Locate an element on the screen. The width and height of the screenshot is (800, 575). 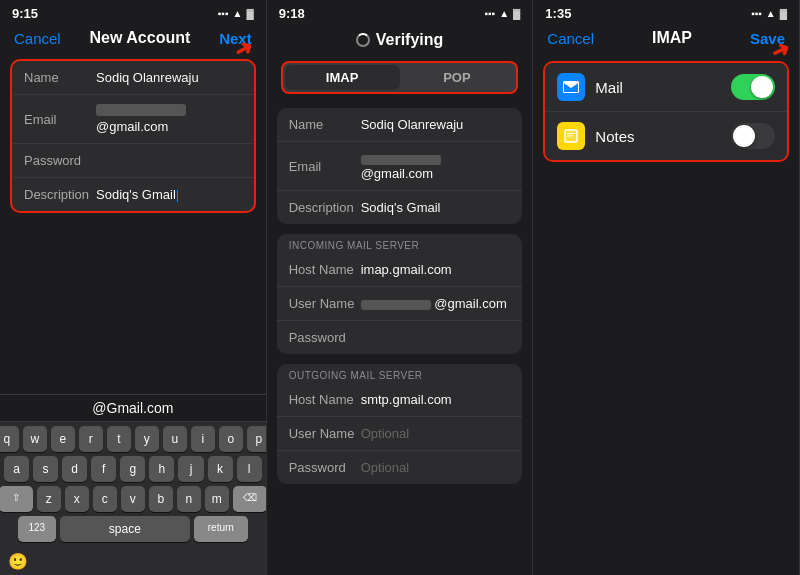
key-m: m is located at coordinates (217, 499).